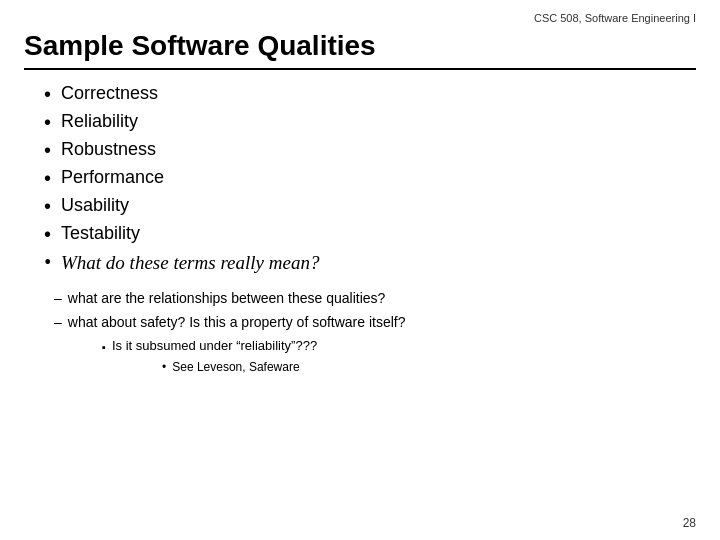  Describe the element at coordinates (399, 356) in the screenshot. I see `sub-dash-section: ▪ Is it subsumed under “reliability”??? …` at that location.